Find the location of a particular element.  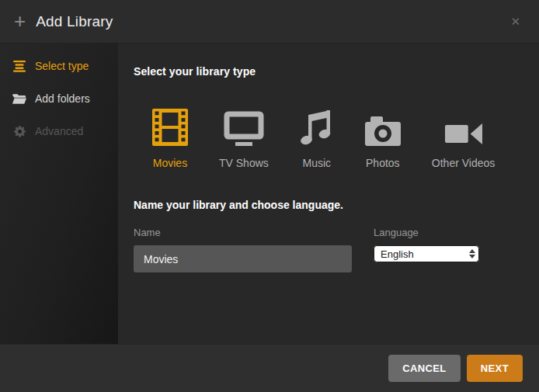

film-strip-icon is located at coordinates (170, 127).